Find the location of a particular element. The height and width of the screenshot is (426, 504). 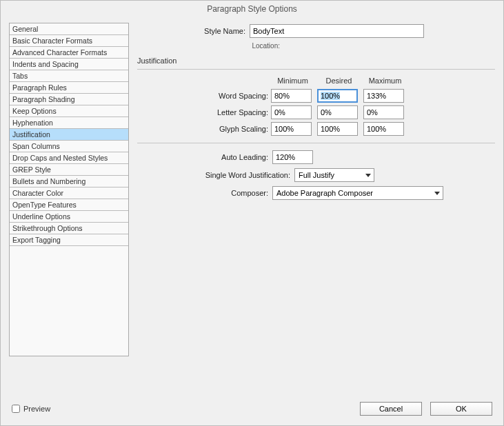

preview-checkbox is located at coordinates (16, 409).